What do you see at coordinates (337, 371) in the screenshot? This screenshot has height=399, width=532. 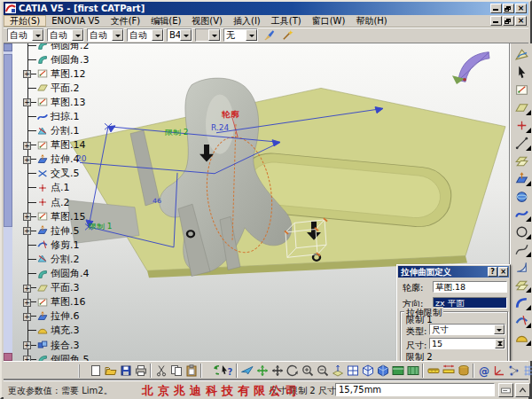 I see `normal-view-button` at bounding box center [337, 371].